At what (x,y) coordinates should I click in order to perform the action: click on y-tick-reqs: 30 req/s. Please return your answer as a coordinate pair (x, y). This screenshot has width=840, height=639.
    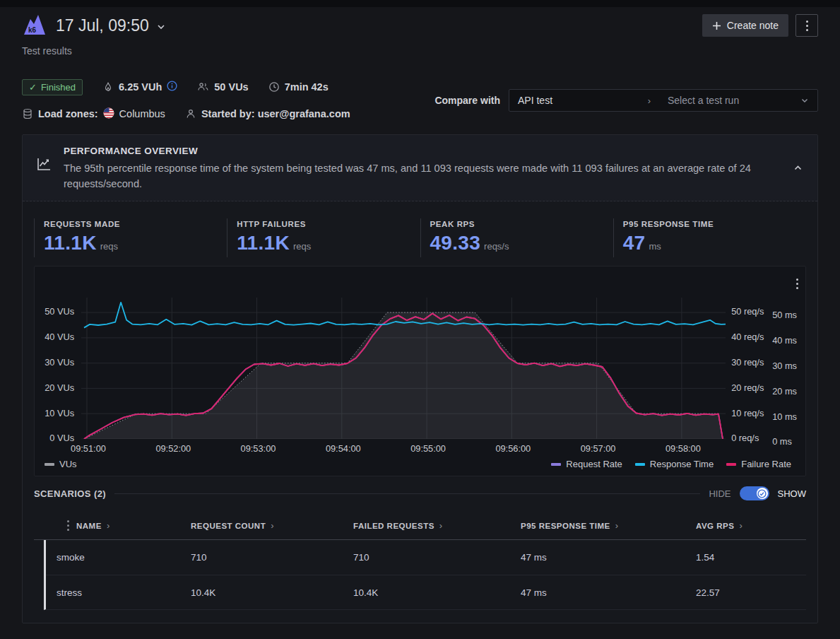
    Looking at the image, I should click on (747, 362).